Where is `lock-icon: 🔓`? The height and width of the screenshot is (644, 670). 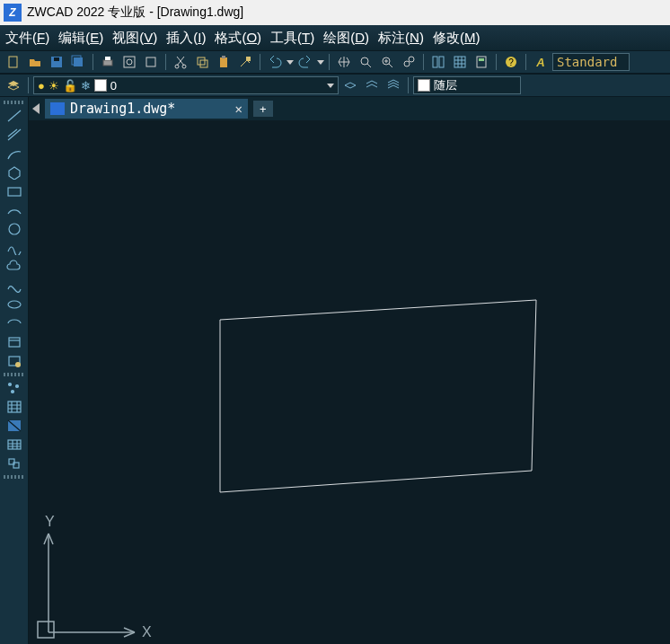
lock-icon: 🔓 is located at coordinates (70, 86).